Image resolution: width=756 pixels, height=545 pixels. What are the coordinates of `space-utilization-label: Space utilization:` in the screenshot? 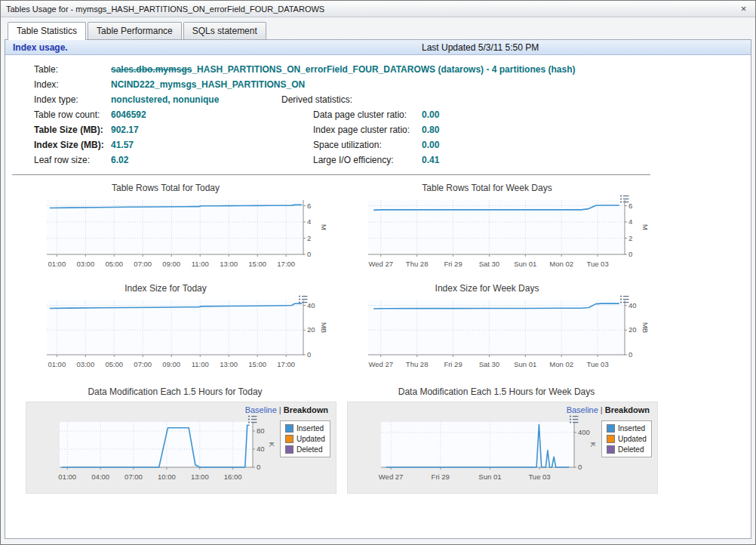 It's located at (367, 145).